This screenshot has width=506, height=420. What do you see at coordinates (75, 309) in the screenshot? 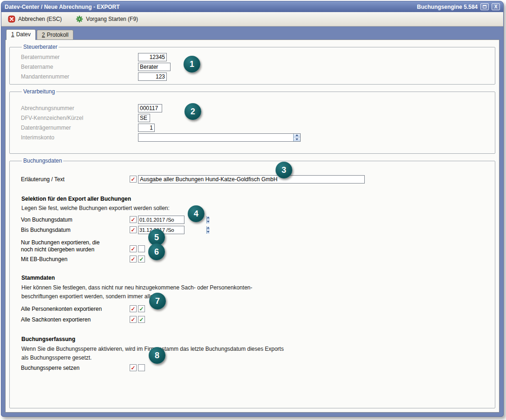
I see `personenkonten-label: Alle Personenkonten exportieren` at bounding box center [75, 309].